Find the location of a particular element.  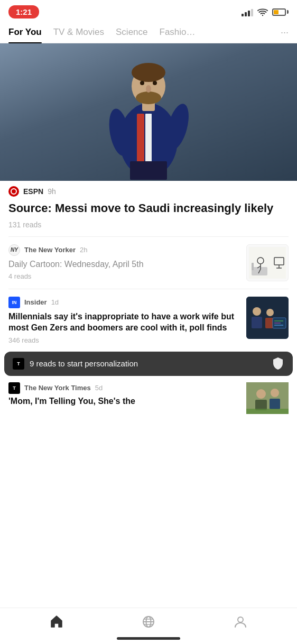

nyt-thumb-svg is located at coordinates (267, 398).